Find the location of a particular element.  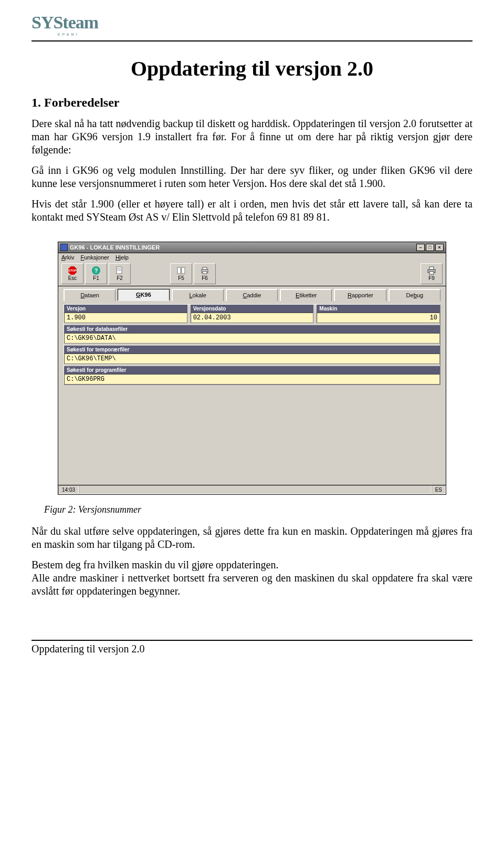

menu-arkiv: Arkiv is located at coordinates (68, 257).